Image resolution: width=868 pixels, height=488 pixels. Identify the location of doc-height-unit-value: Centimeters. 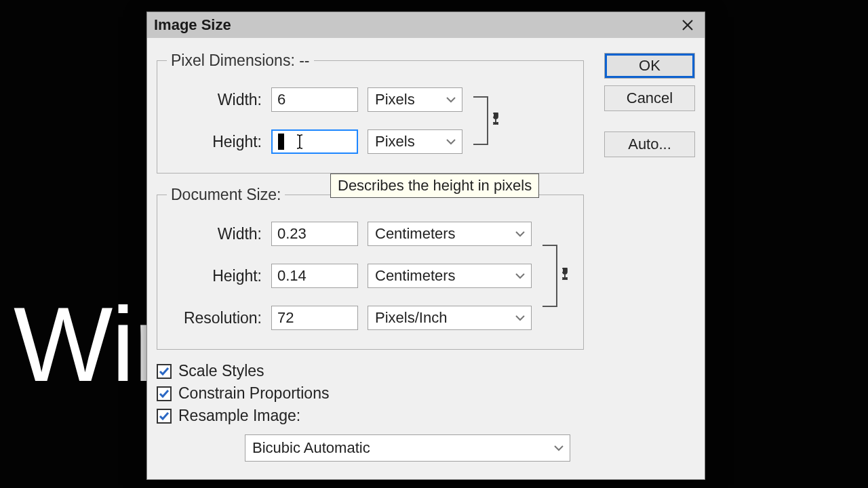
(415, 276).